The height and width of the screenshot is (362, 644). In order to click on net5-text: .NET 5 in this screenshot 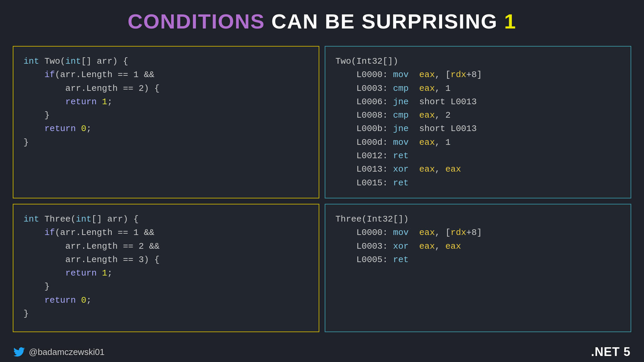, I will do `click(611, 352)`.